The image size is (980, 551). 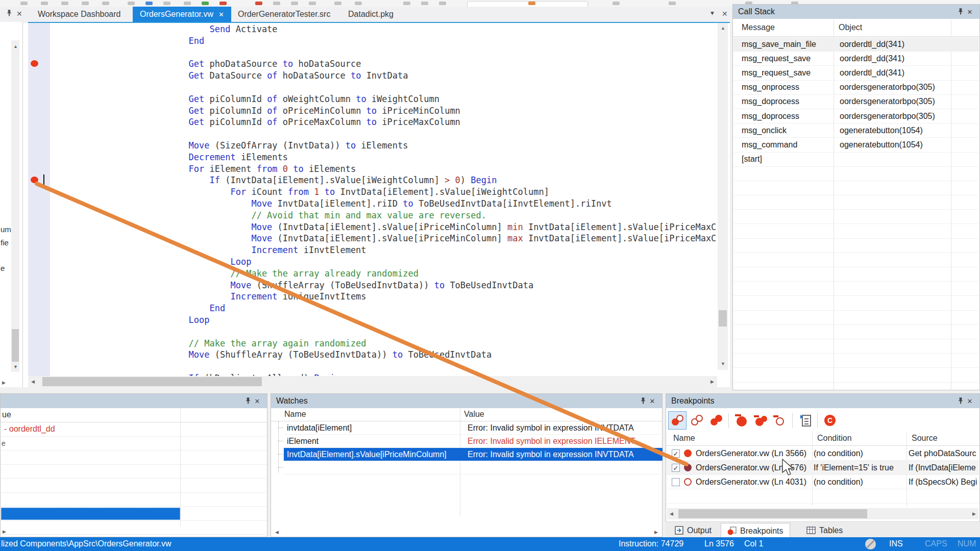 What do you see at coordinates (225, 146) in the screenshot?
I see `code-line: Move (SizeOfArray (InvtData)) to iElemen…` at bounding box center [225, 146].